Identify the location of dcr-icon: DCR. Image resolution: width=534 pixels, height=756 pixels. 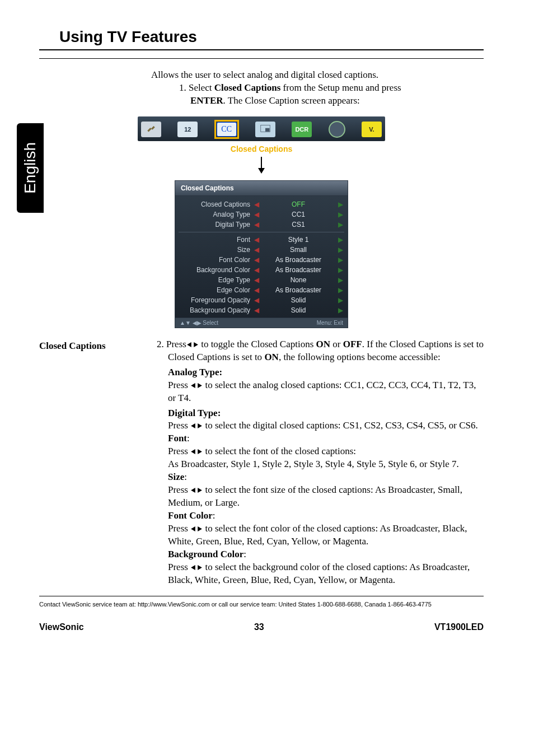
(302, 129).